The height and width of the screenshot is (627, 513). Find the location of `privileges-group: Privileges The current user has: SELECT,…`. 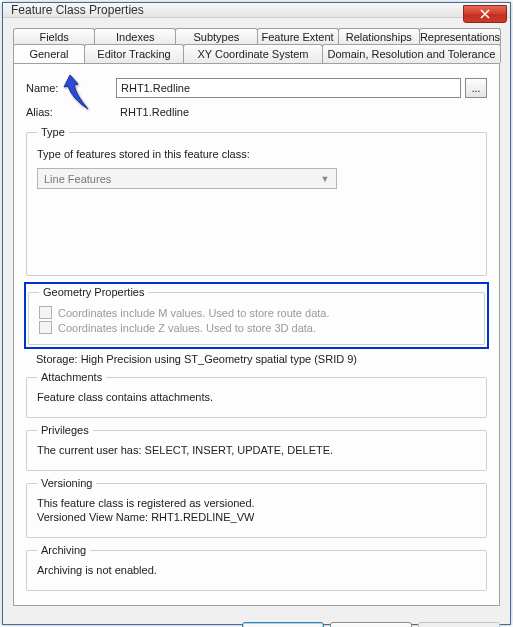

privileges-group: Privileges The current user has: SELECT,… is located at coordinates (256, 448).